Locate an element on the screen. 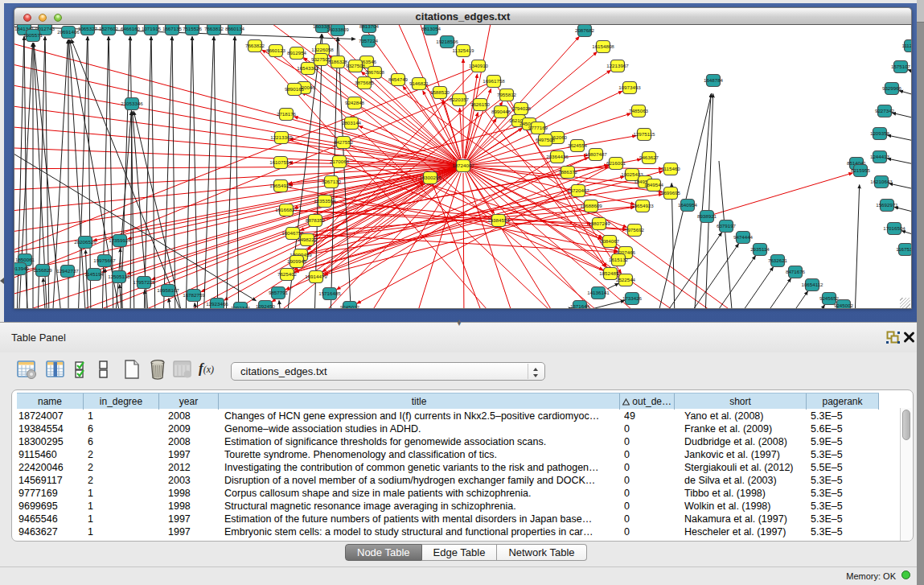 This screenshot has height=585, width=924. svg-text: 1615132 is located at coordinates (619, 259).